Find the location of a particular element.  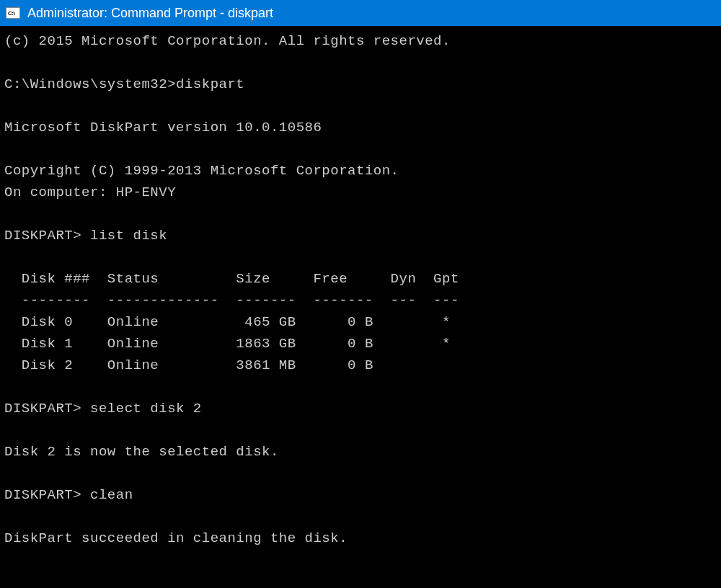

disk-table-header: Disk ### Status Size Free Dyn Gpt is located at coordinates (232, 279).